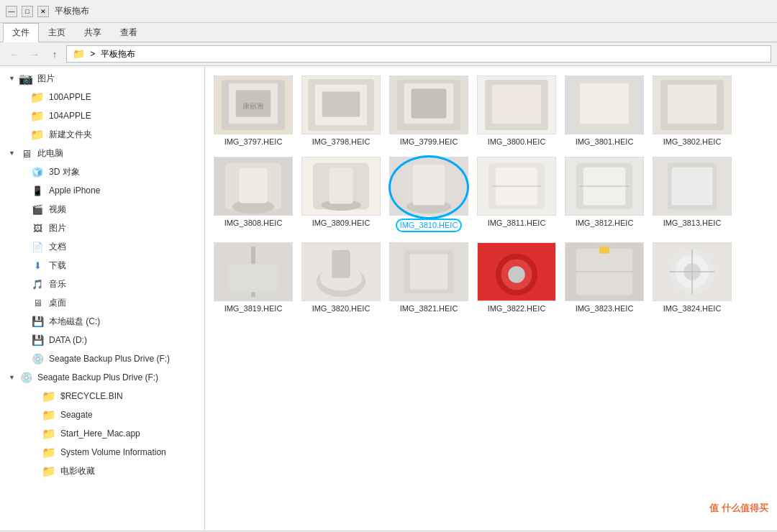 Image resolution: width=777 pixels, height=532 pixels. What do you see at coordinates (102, 396) in the screenshot?
I see `sidebar-item-recycle: 📁 $RECYCLE.BIN` at bounding box center [102, 396].